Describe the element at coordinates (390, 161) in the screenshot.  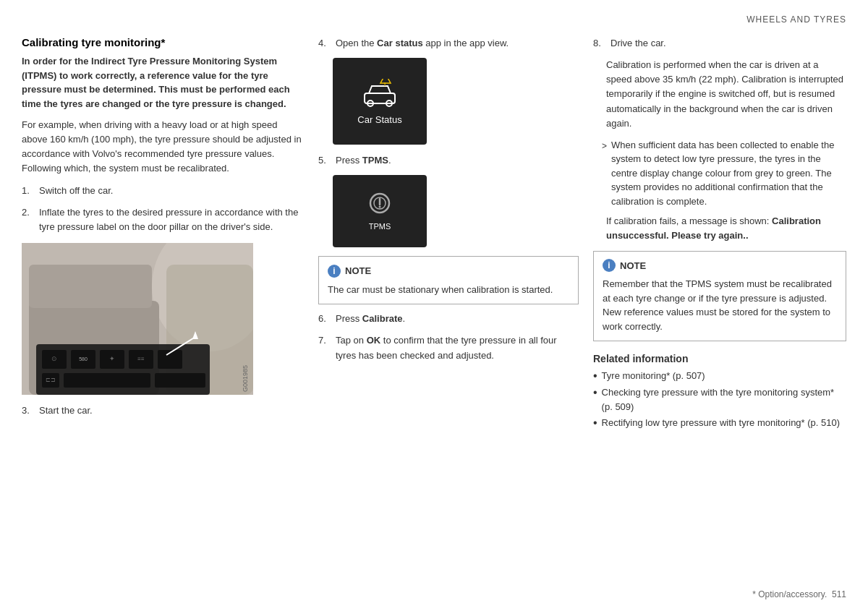
I see `step-5-post: .` at that location.